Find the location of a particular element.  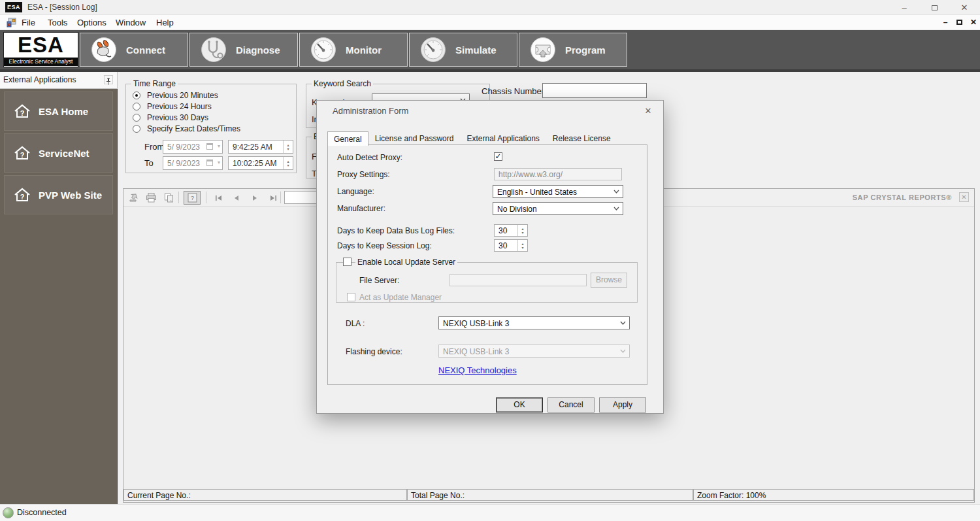

radio-previous-30-days is located at coordinates (137, 118).